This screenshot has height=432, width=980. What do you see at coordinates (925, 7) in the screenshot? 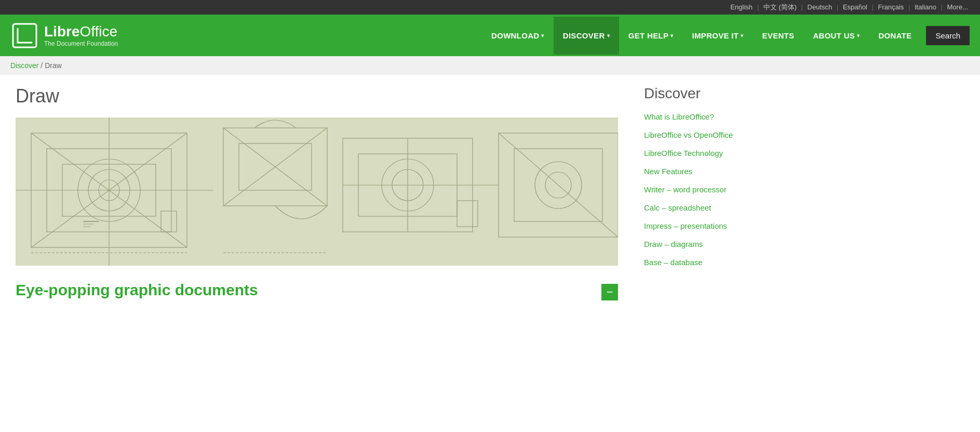
I see `lang-italiano: Italiano` at bounding box center [925, 7].